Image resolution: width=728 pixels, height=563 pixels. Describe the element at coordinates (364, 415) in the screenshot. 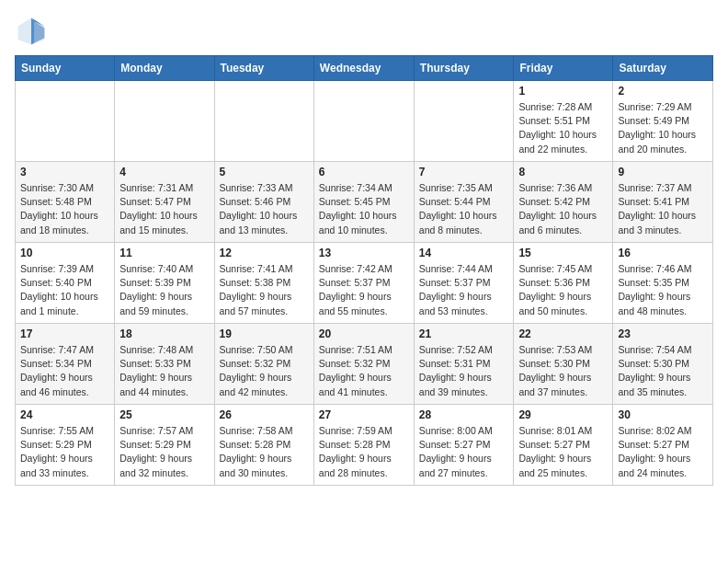

I see `day-number: 27` at that location.